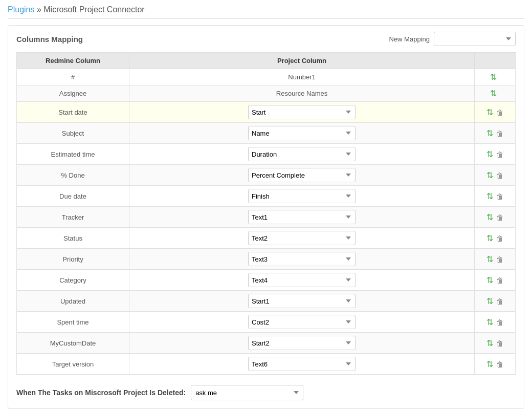  I want to click on col-project: Project Column, so click(302, 61).